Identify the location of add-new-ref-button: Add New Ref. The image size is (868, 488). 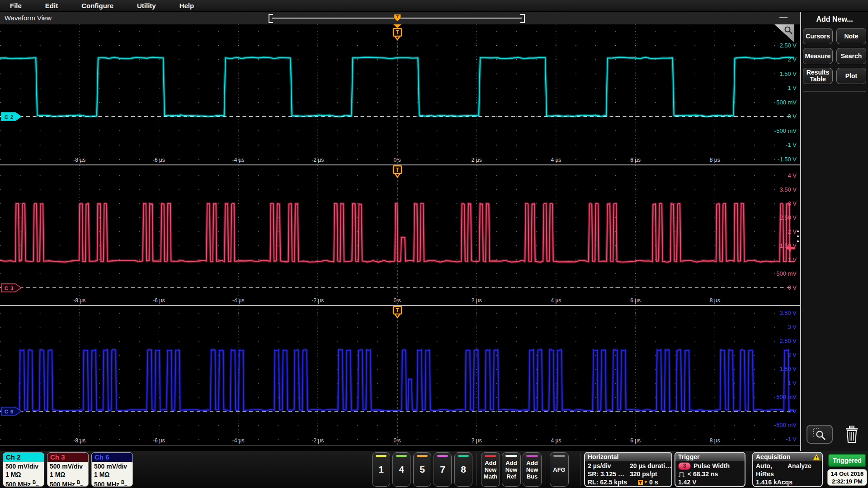
(511, 469).